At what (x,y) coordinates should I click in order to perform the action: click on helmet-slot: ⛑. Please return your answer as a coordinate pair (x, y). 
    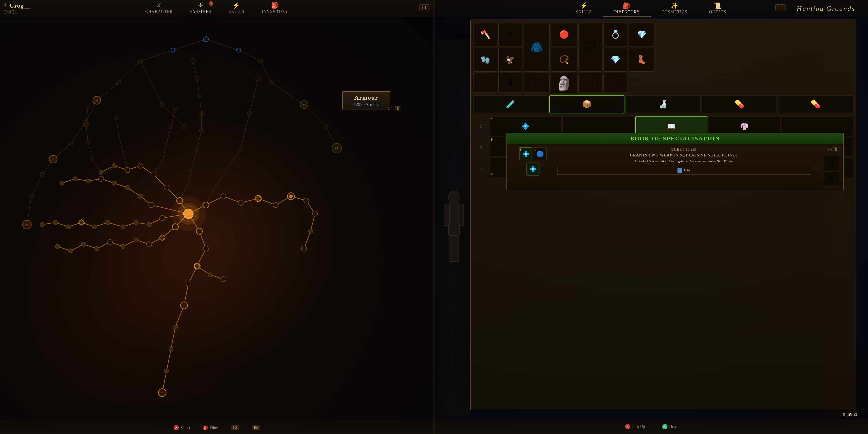
    Looking at the image, I should click on (510, 34).